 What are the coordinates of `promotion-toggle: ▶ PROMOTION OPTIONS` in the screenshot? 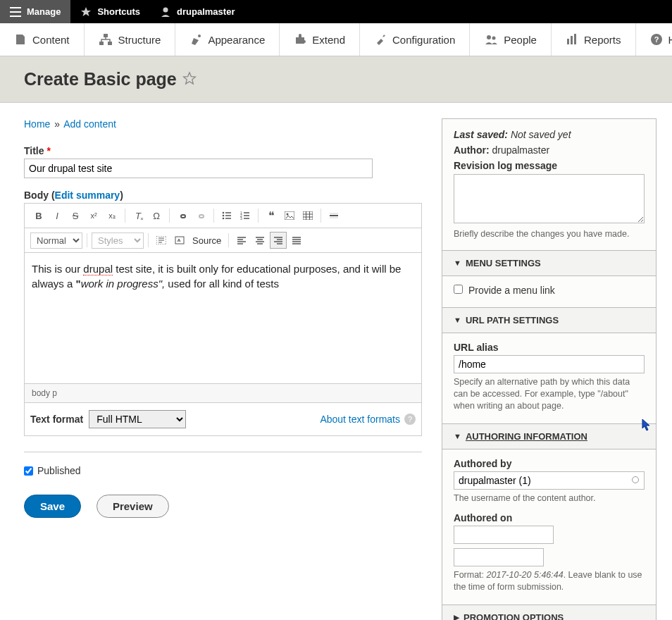 It's located at (549, 613).